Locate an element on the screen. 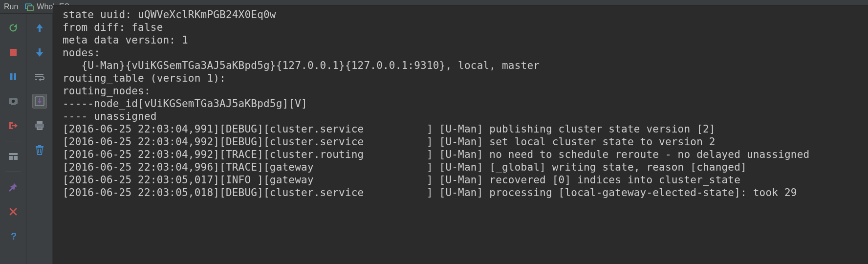 The width and height of the screenshot is (868, 264). dump-threads-button is located at coordinates (13, 101).